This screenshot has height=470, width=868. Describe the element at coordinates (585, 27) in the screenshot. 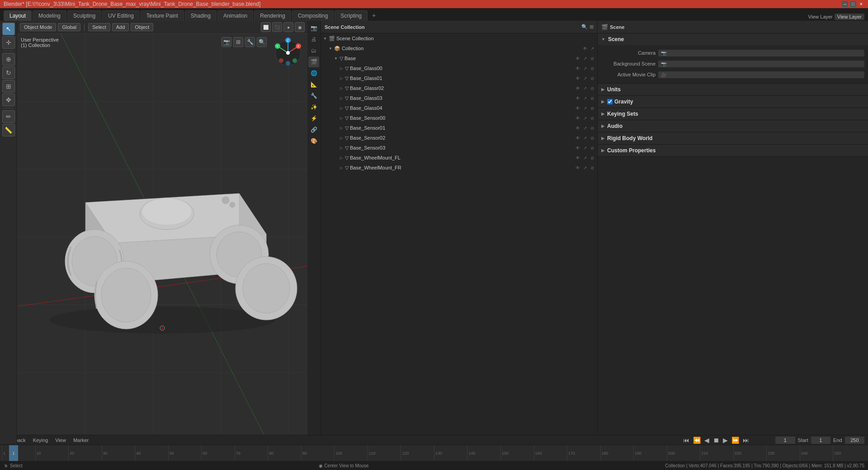

I see `outliner-filter-icon: 🔍` at that location.